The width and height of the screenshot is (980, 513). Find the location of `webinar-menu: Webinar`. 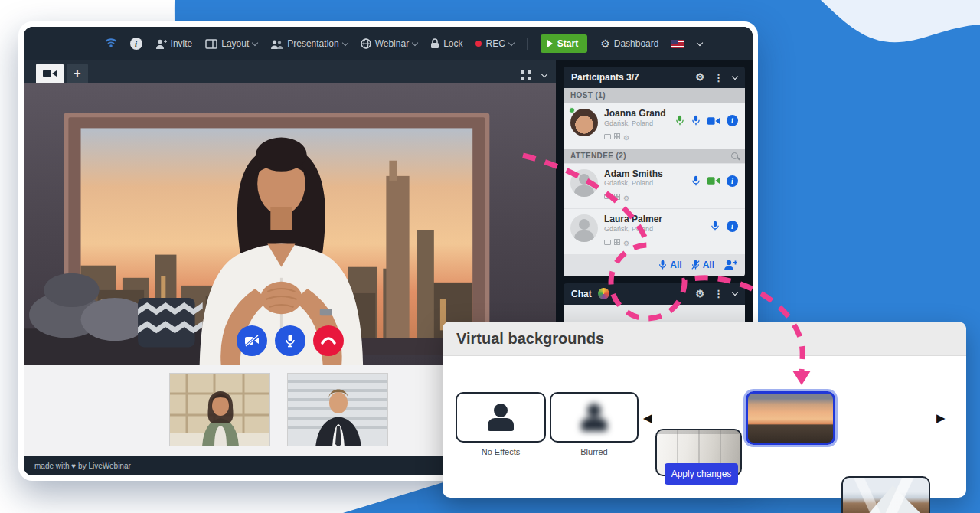

webinar-menu: Webinar is located at coordinates (389, 44).